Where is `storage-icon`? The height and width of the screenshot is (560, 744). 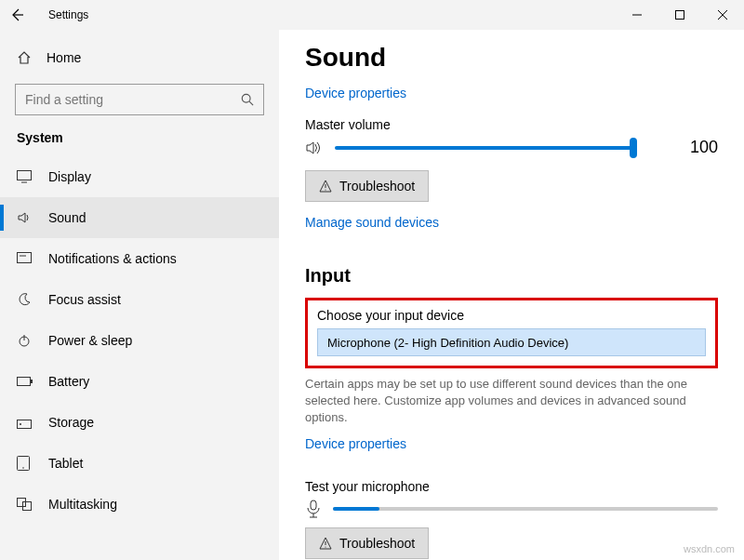 storage-icon is located at coordinates (25, 422).